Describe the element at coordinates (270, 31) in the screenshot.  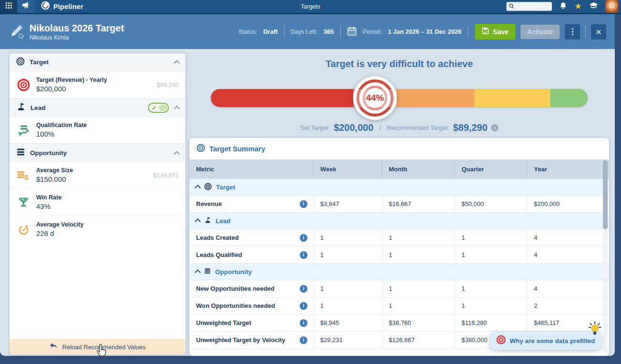
I see `status-value: Draft` at that location.